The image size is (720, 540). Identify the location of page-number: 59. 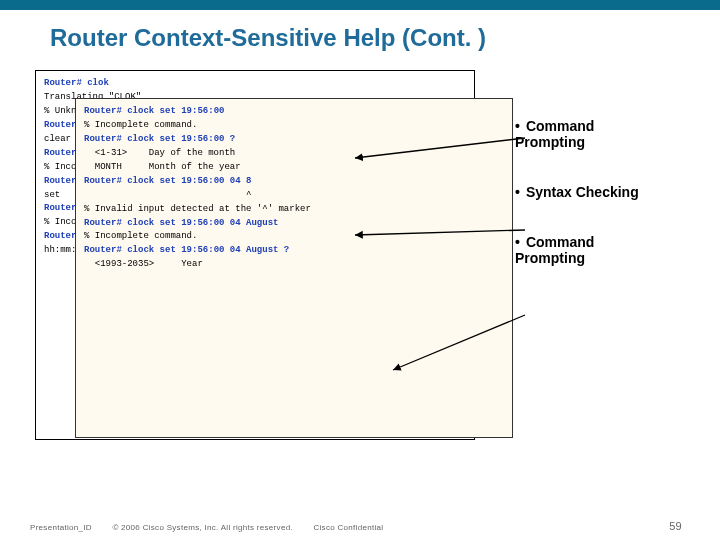
(676, 526).